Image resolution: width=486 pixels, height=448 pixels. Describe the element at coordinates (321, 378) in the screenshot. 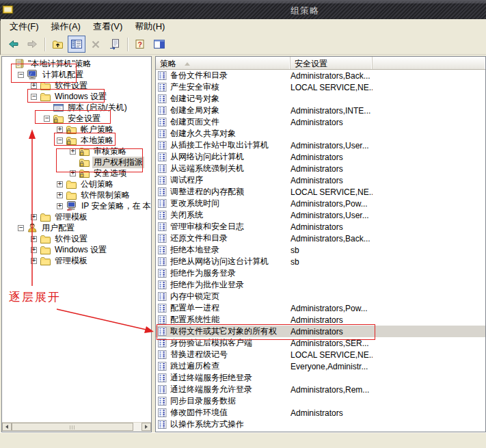

I see `table-row: 通过终端服务拒绝登录` at that location.